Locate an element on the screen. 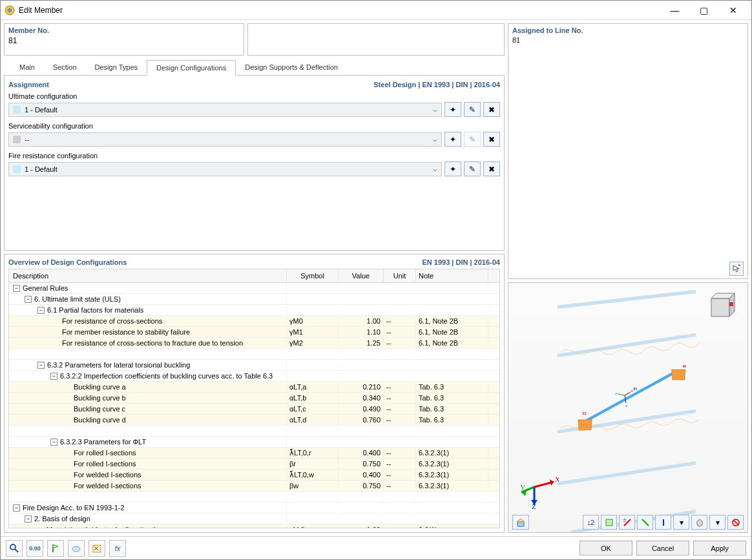 Image resolution: width=752 pixels, height=560 pixels. view-y-button is located at coordinates (645, 522).